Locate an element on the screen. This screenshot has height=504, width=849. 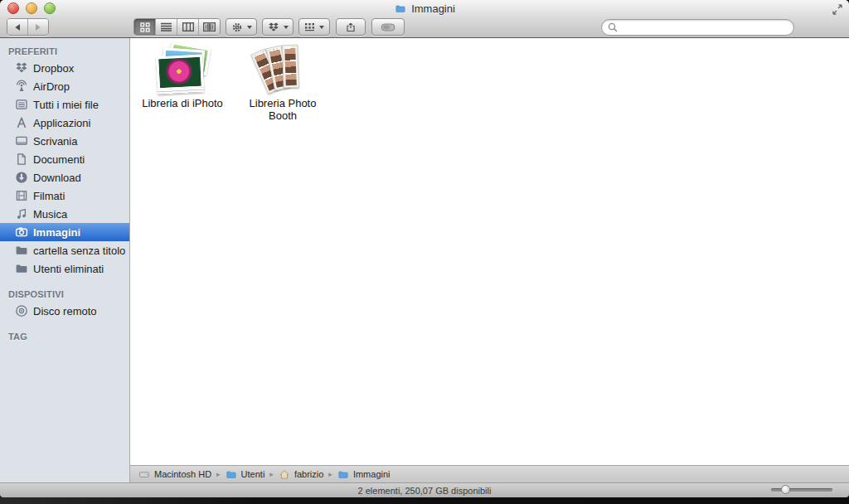
home-icon is located at coordinates (284, 474).